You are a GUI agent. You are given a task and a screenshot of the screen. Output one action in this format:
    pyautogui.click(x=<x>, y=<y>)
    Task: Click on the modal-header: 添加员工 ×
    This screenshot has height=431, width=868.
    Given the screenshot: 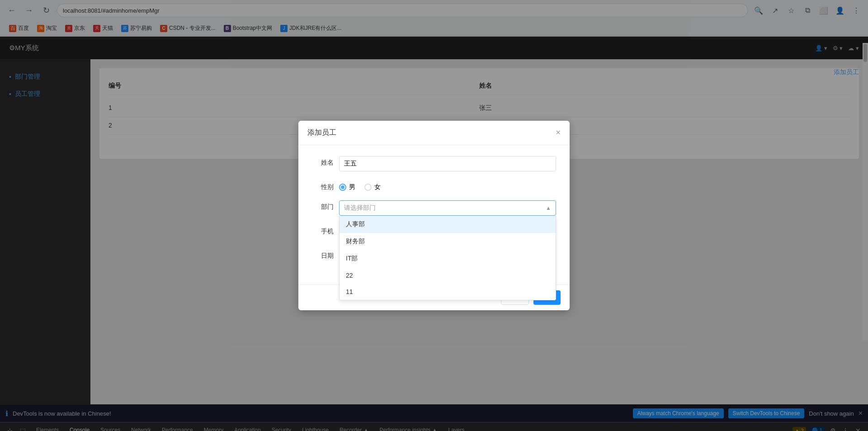 What is the action you would take?
    pyautogui.click(x=434, y=133)
    